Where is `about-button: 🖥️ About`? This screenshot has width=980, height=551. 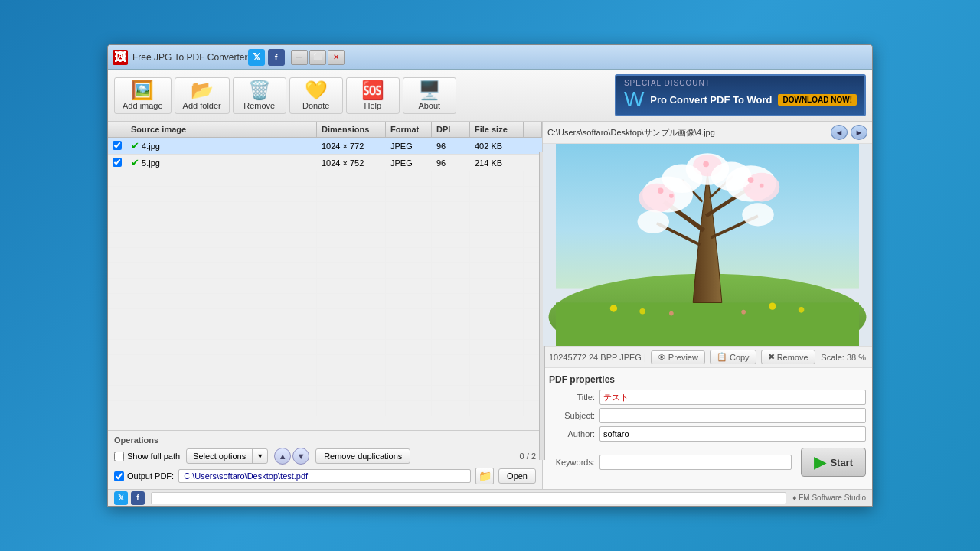 about-button: 🖥️ About is located at coordinates (430, 96).